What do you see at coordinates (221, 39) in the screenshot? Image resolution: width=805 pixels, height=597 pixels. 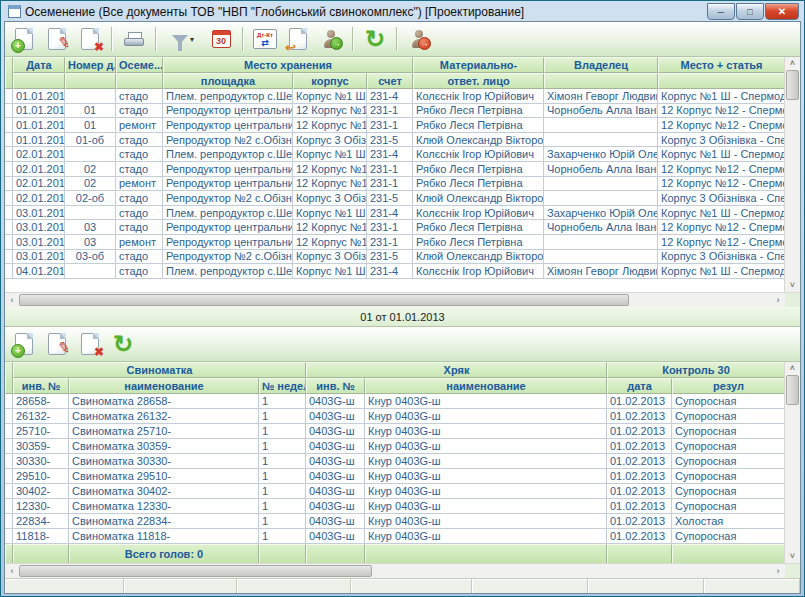 I see `calendar-button: 30` at bounding box center [221, 39].